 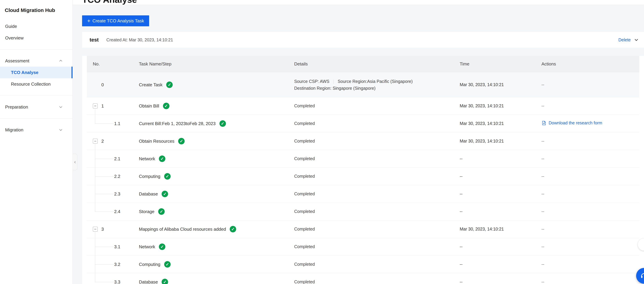 I want to click on sidebar-item-label: Preparation, so click(x=16, y=107).